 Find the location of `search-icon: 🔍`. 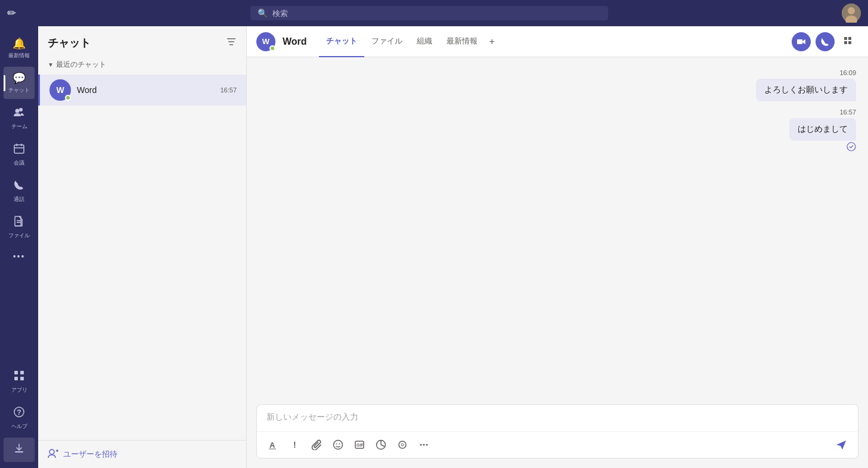

search-icon: 🔍 is located at coordinates (262, 13).